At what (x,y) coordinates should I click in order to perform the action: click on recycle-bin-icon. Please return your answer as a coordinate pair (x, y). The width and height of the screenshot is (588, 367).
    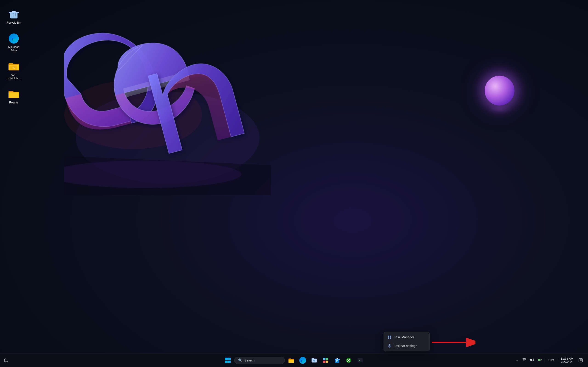
    Looking at the image, I should click on (14, 14).